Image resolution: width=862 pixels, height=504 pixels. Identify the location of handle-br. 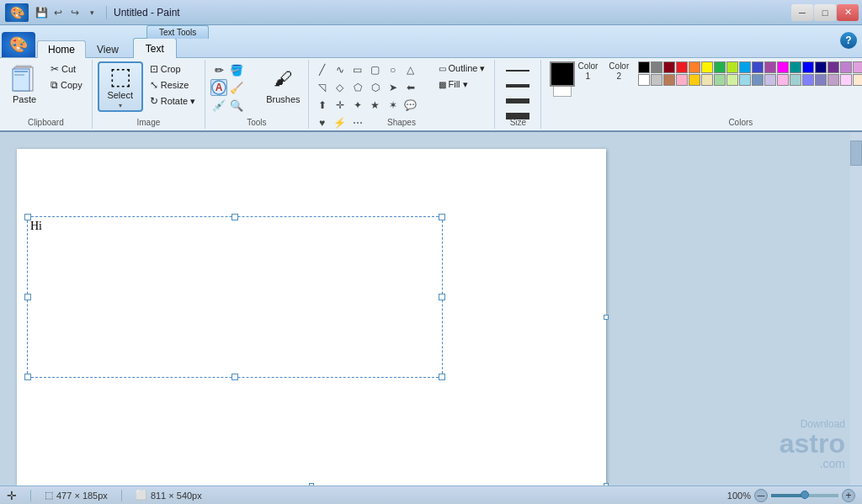
(442, 377).